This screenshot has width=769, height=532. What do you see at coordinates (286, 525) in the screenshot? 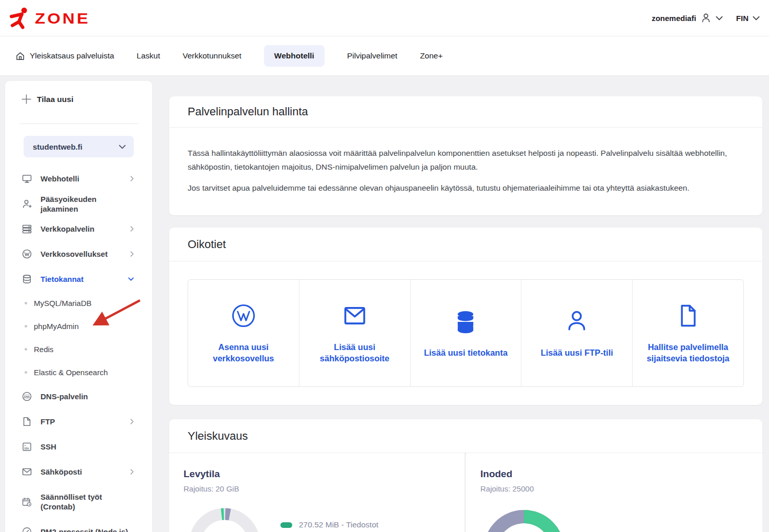
I see `legend-marker` at bounding box center [286, 525].